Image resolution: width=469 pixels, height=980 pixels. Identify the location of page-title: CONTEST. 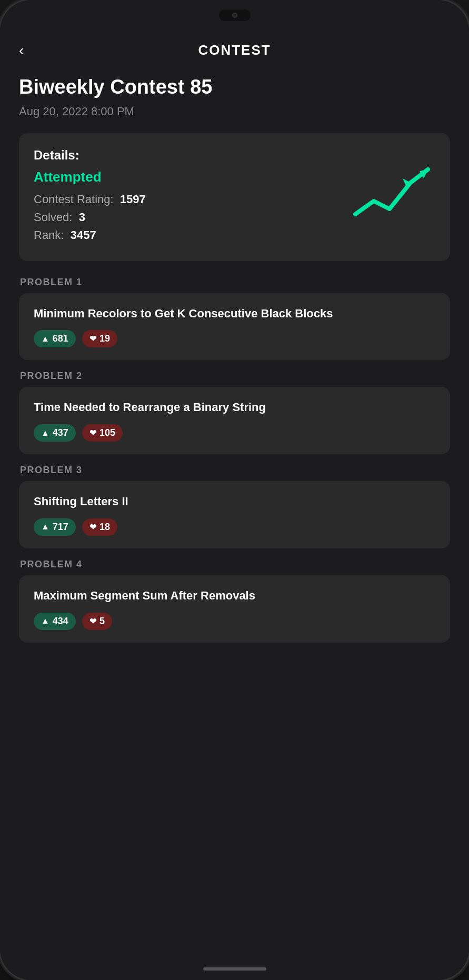
(234, 51).